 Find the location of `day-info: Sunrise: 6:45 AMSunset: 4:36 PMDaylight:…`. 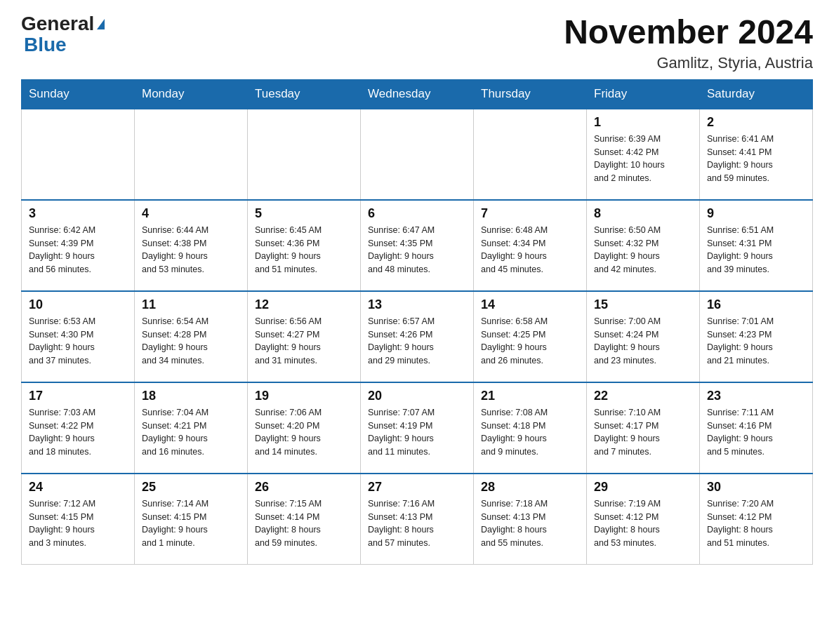

day-info: Sunrise: 6:45 AMSunset: 4:36 PMDaylight:… is located at coordinates (304, 250).